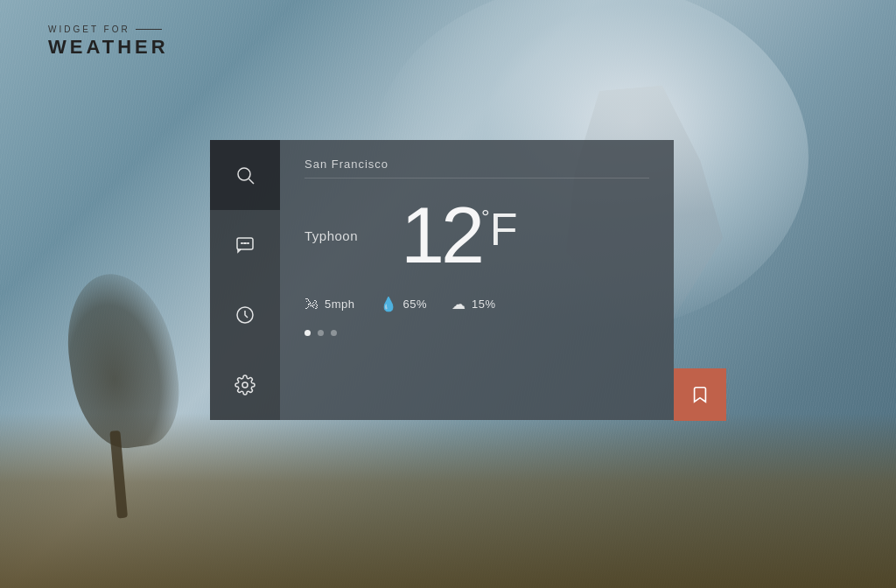  Describe the element at coordinates (245, 315) in the screenshot. I see `sidebar-item-clock` at that location.